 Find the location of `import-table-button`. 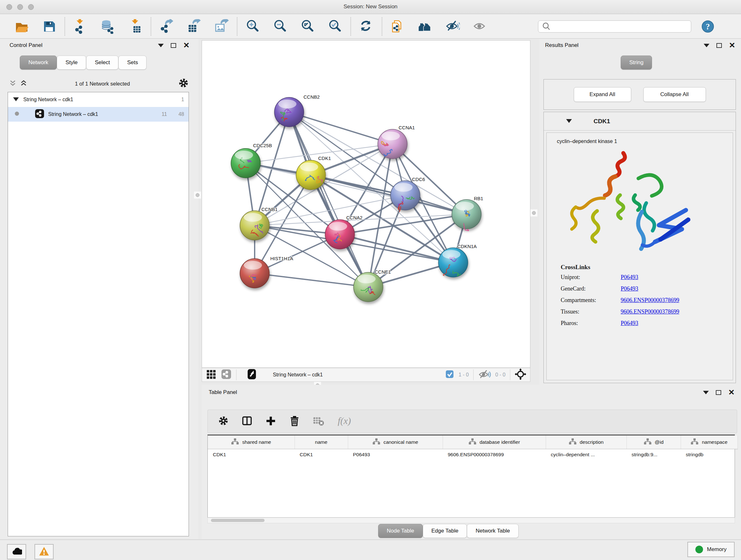

import-table-button is located at coordinates (135, 26).